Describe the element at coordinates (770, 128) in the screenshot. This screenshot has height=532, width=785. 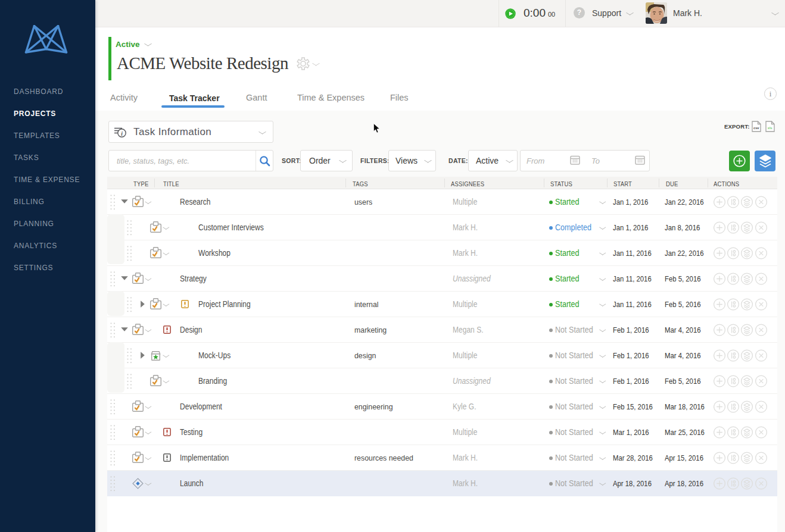
I see `svg-text: xls` at that location.